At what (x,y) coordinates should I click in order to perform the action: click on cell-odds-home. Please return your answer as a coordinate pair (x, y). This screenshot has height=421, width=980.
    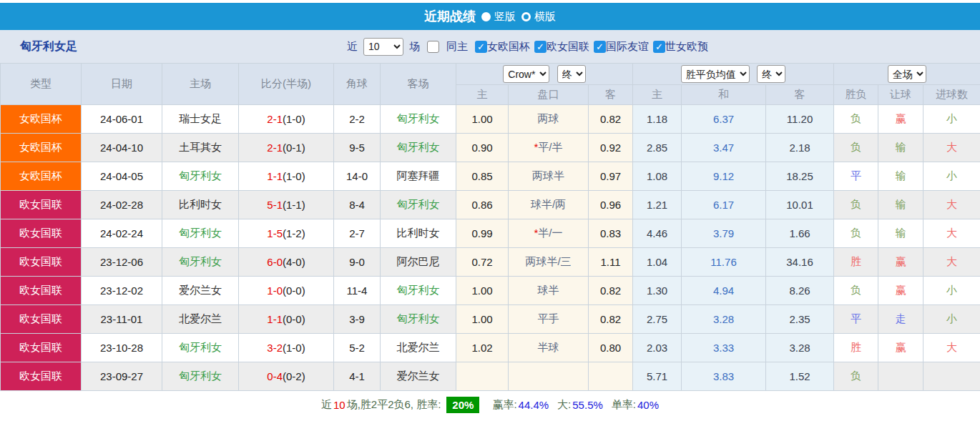
    Looking at the image, I should click on (482, 377).